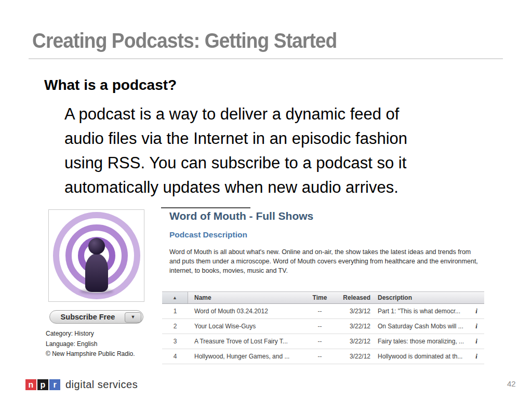 The image size is (532, 399). I want to click on episode-number: 3, so click(175, 341).